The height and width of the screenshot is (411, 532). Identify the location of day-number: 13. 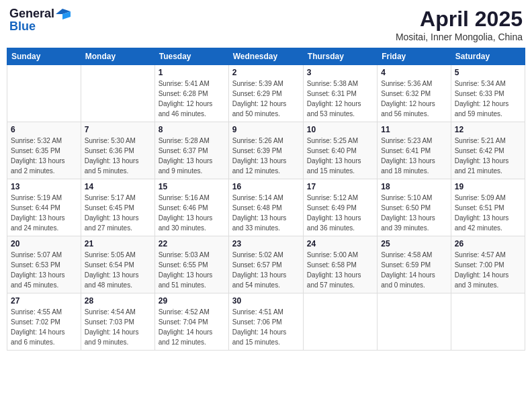
(44, 187).